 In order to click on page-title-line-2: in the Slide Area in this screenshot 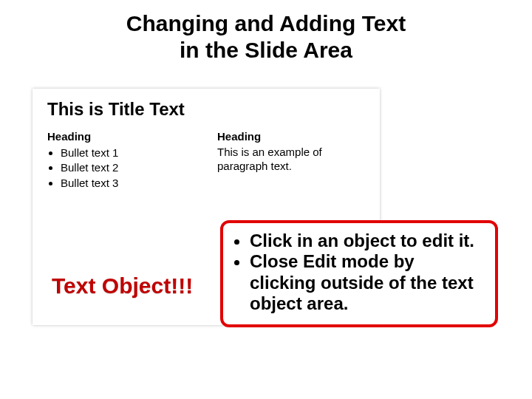, I will do `click(266, 50)`.